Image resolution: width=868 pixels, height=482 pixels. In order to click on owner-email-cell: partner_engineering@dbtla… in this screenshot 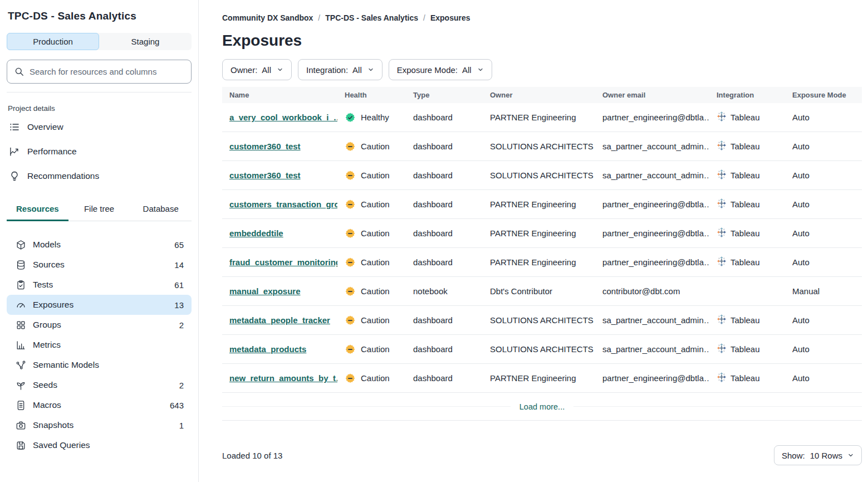, I will do `click(653, 117)`.